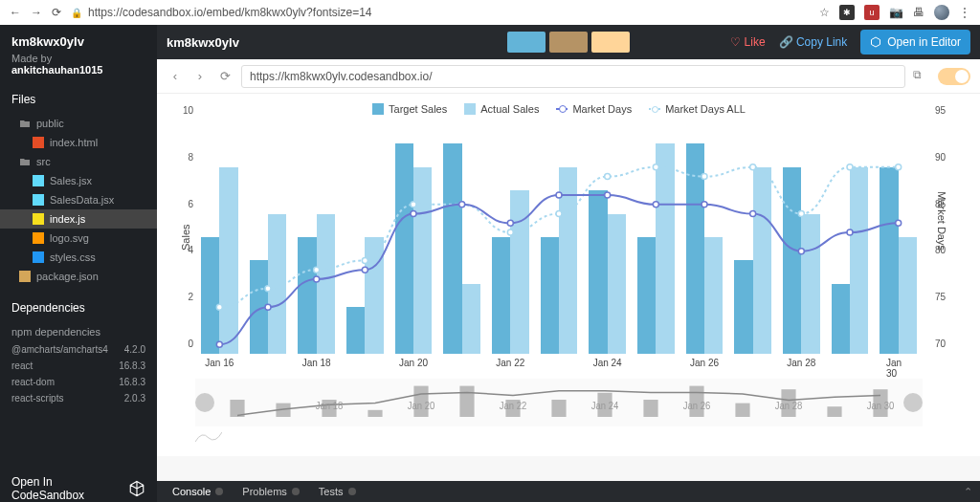 This screenshot has width=980, height=502. I want to click on svg-text: Jan 22, so click(513, 405).